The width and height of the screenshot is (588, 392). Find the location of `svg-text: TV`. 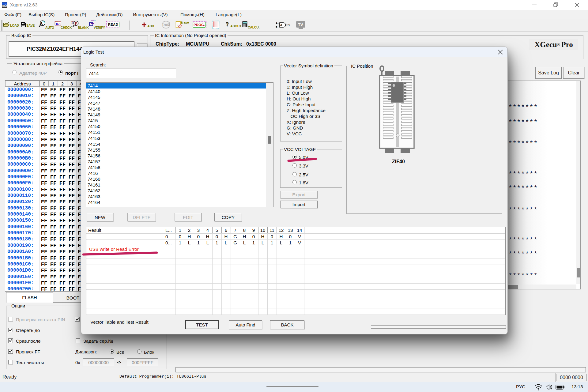

svg-text: TV is located at coordinates (301, 24).